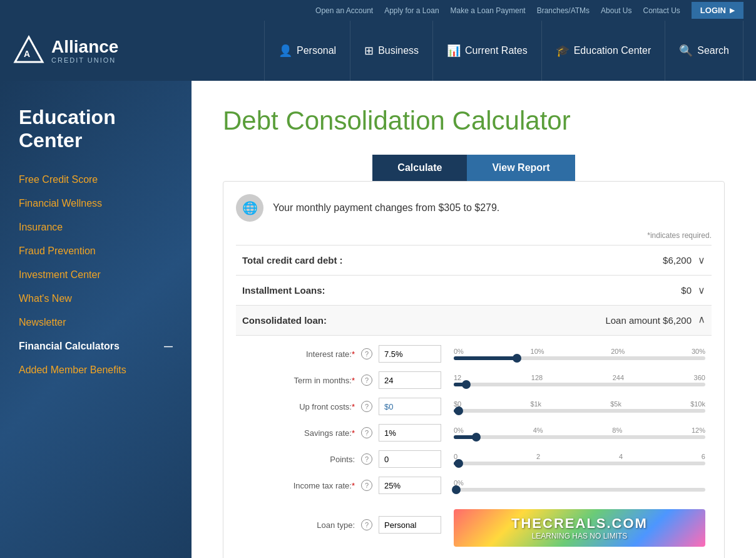  What do you see at coordinates (308, 433) in the screenshot?
I see `savings-rate-label: Savings rate:*` at bounding box center [308, 433].